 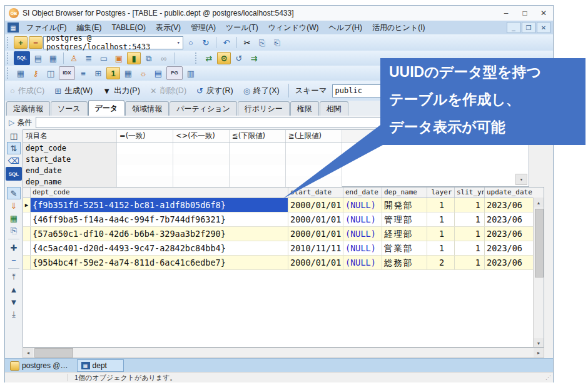 I want to click on scroll-up-icon: ▴, so click(x=539, y=202).